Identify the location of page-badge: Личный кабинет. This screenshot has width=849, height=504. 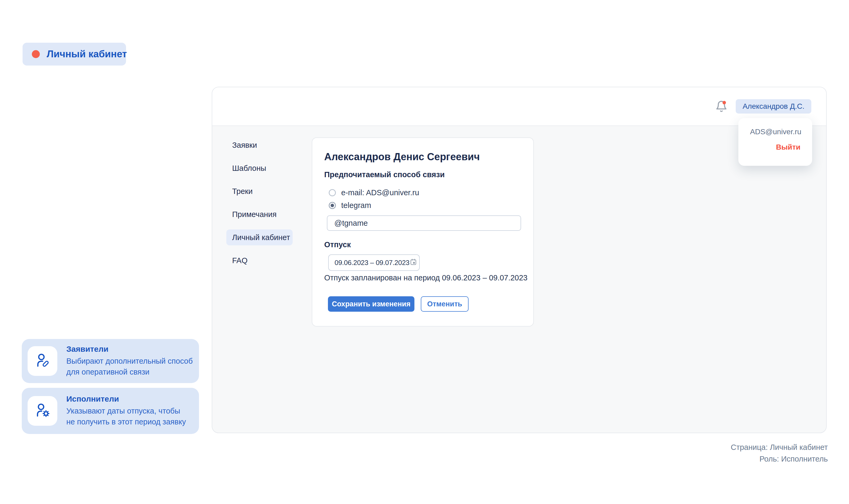
(74, 54).